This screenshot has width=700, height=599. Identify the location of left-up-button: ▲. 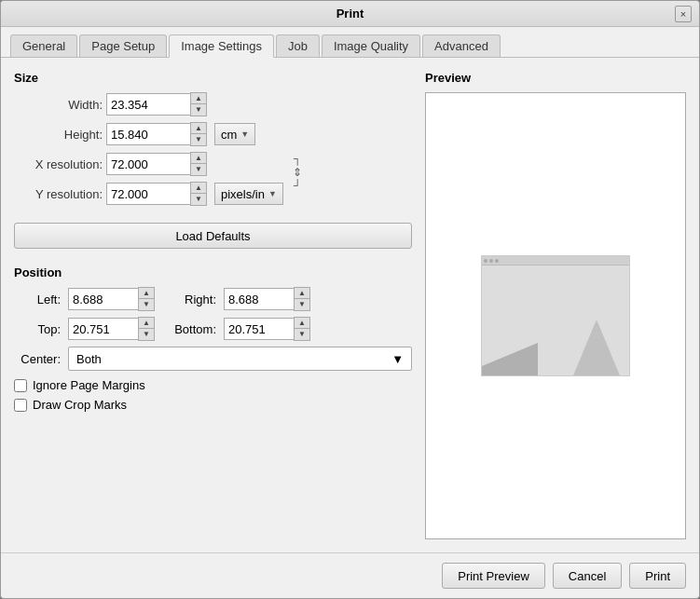
(146, 293).